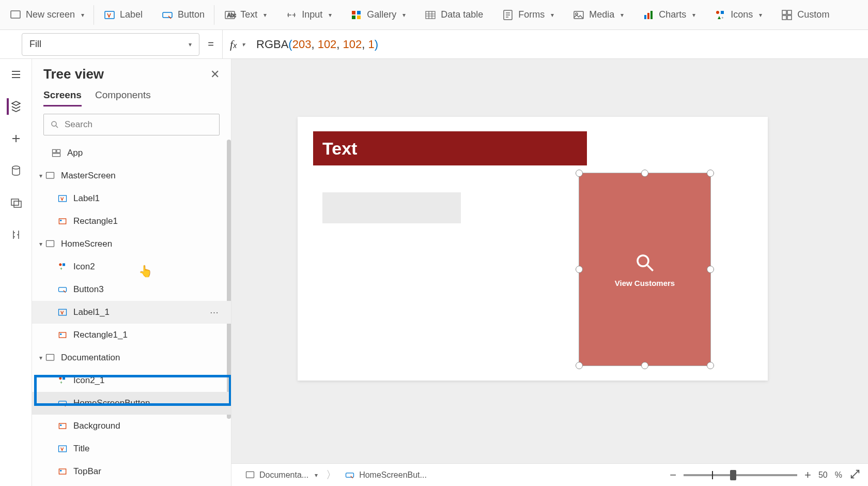  I want to click on zoom-controls: − + 50 %, so click(765, 475).